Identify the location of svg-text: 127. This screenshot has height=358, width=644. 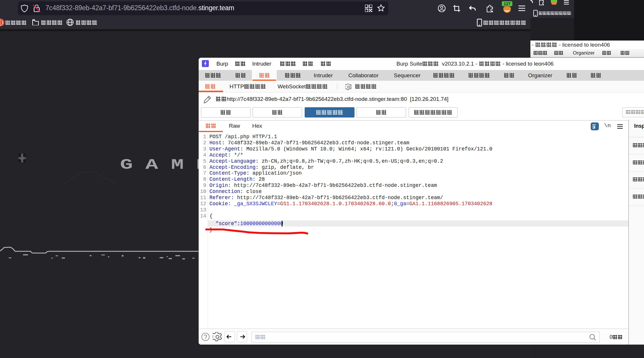
(507, 4).